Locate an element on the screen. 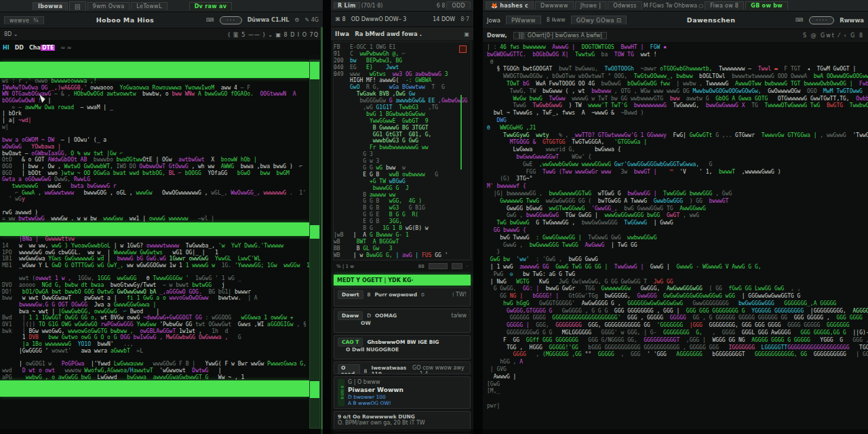  code-token: 'GTGGwGa | is located at coordinates (625, 142).